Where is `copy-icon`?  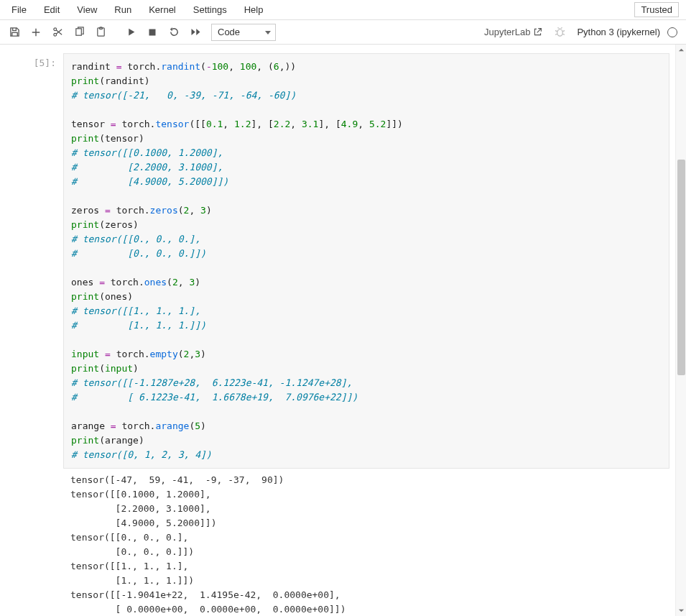 copy-icon is located at coordinates (79, 32).